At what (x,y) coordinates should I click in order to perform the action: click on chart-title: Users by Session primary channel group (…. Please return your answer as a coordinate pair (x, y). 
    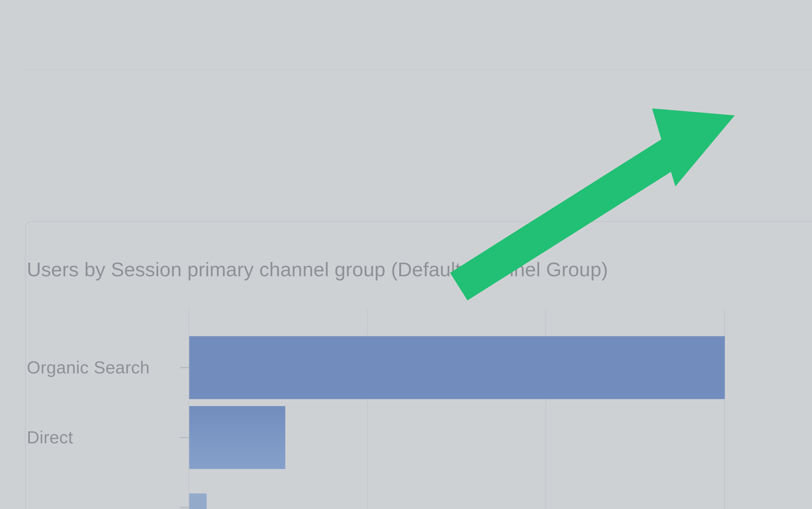
    Looking at the image, I should click on (419, 251).